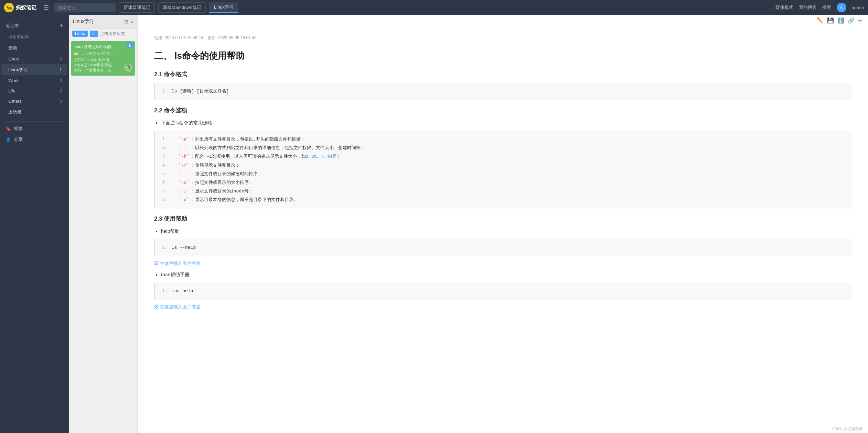 This screenshot has width=868, height=433. What do you see at coordinates (34, 69) in the screenshot?
I see `notebook-section: 笔记本 + 搜索笔记本 最新 Linux 0 Linux学习 1 Work 0` at bounding box center [34, 69].